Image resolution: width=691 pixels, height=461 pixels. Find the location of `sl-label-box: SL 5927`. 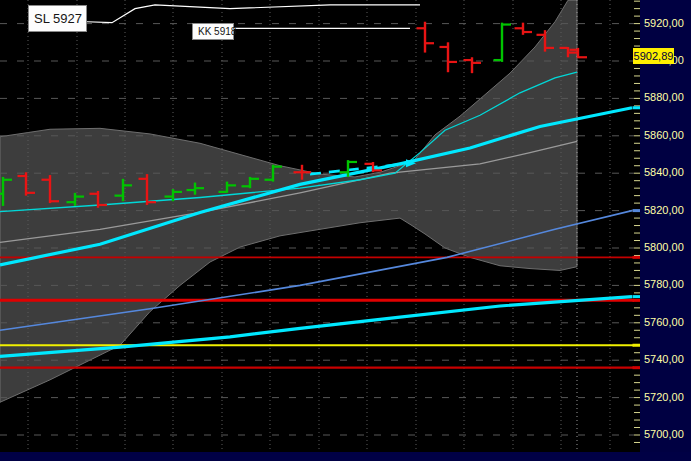

sl-label-box: SL 5927 is located at coordinates (58, 18).